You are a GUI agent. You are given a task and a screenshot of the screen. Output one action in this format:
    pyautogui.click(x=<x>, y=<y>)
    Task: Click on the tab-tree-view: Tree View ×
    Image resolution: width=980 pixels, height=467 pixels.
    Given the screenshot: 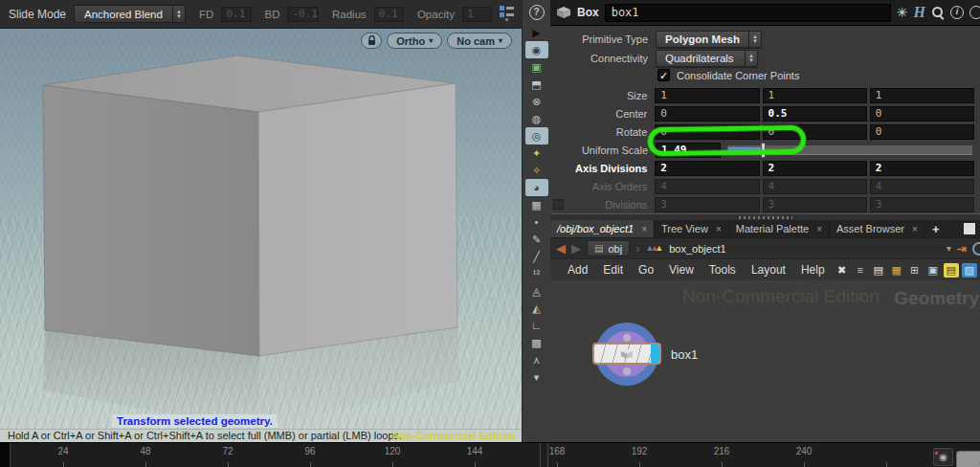 What is the action you would take?
    pyautogui.click(x=692, y=229)
    